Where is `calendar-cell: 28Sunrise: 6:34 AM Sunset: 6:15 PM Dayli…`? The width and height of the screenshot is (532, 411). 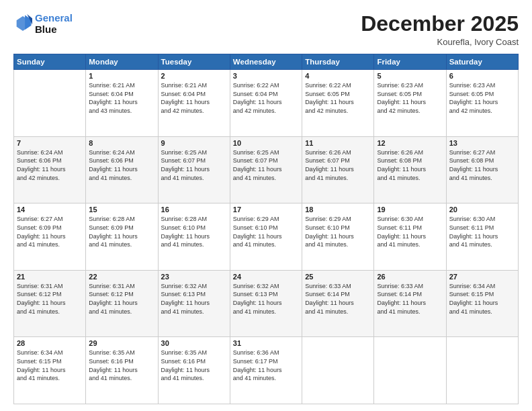 calendar-cell: 28Sunrise: 6:34 AM Sunset: 6:15 PM Dayli… is located at coordinates (50, 371).